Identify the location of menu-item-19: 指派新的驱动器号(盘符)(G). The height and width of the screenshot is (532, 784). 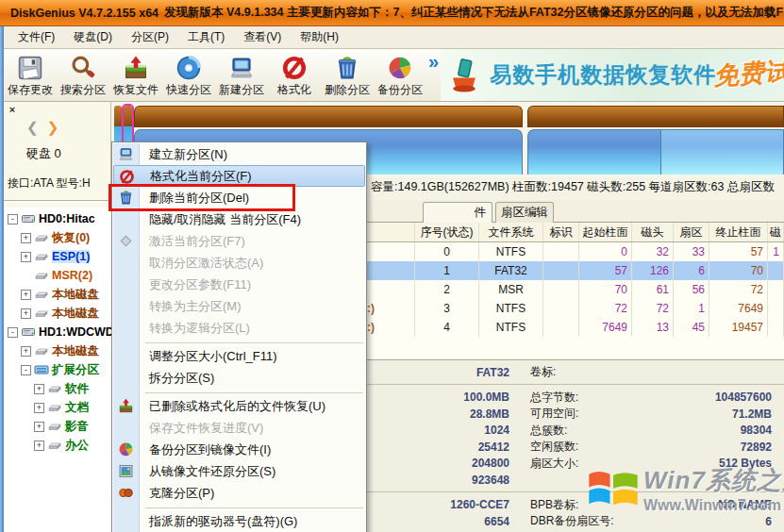
(240, 521).